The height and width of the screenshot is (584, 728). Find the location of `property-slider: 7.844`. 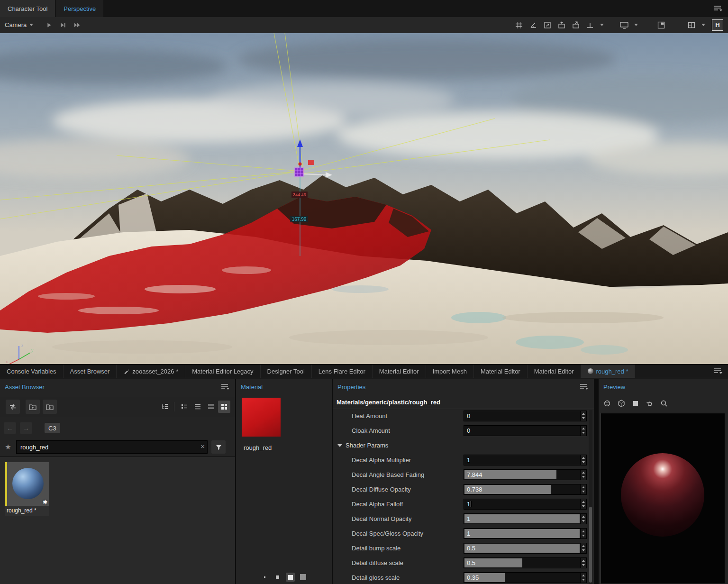

property-slider: 7.844 is located at coordinates (525, 475).